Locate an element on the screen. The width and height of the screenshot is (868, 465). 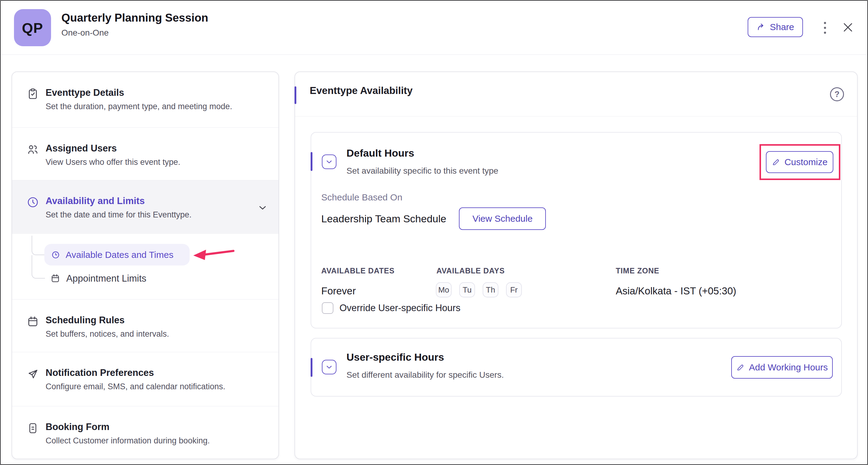
sidebar-item-notification-preferences: Notification Preferences Configure email… is located at coordinates (145, 379).